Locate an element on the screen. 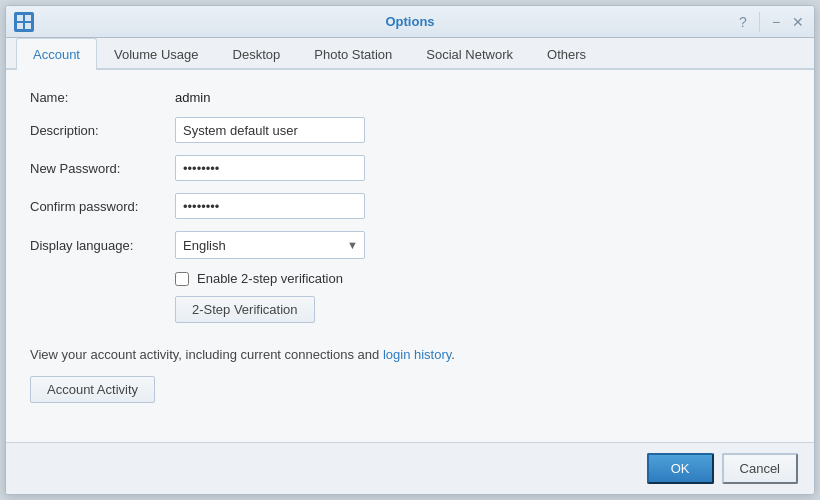  footer: OK Cancel is located at coordinates (410, 468).